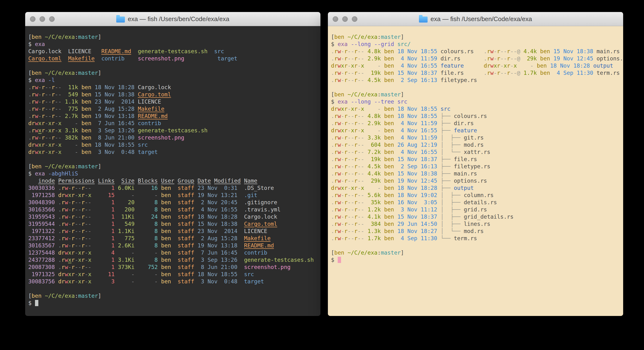  I want to click on terminal-line: 1971322 .rw-r--r-- 1 1.1Ki 8 ben staff 2…, so click(174, 231).